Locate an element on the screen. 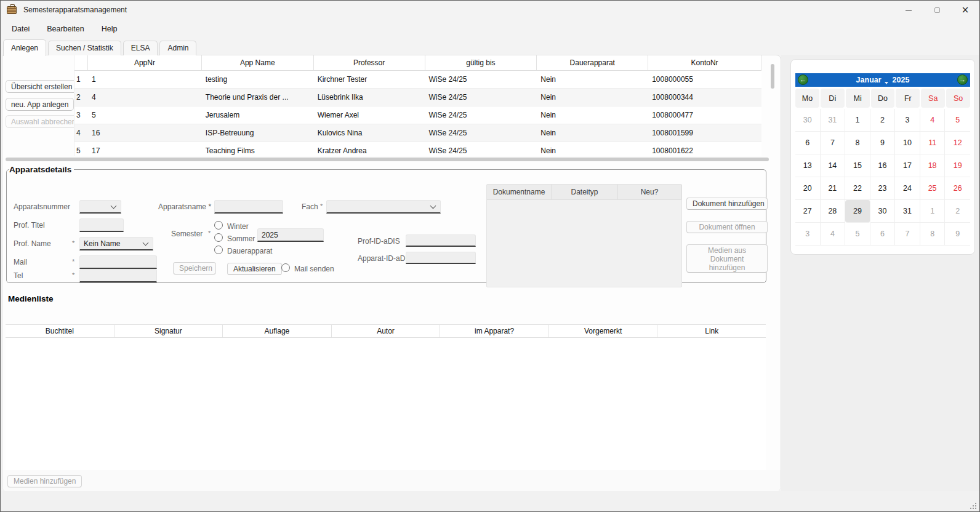  tab-suchen-statistik: Suchen / Statistik is located at coordinates (85, 48).